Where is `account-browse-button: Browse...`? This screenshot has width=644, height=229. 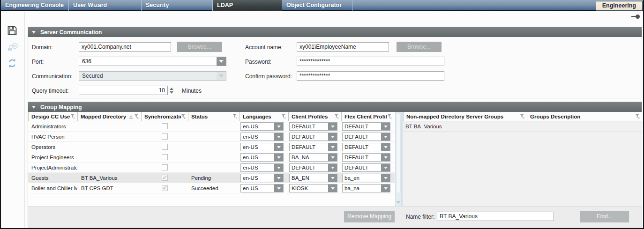 account-browse-button: Browse... is located at coordinates (419, 47).